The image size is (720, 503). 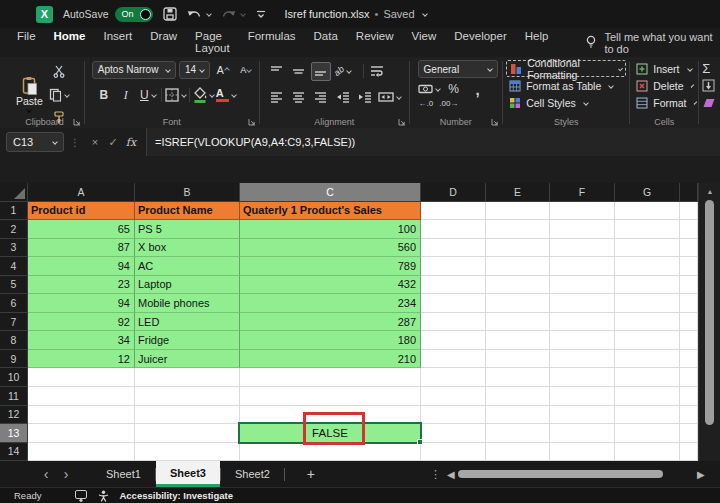 What do you see at coordinates (14, 322) in the screenshot?
I see `row-header-7: 7` at bounding box center [14, 322].